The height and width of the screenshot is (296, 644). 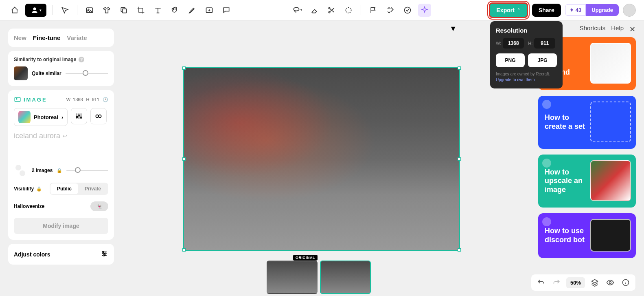 What do you see at coordinates (20, 38) in the screenshot?
I see `tab-new: New` at bounding box center [20, 38].